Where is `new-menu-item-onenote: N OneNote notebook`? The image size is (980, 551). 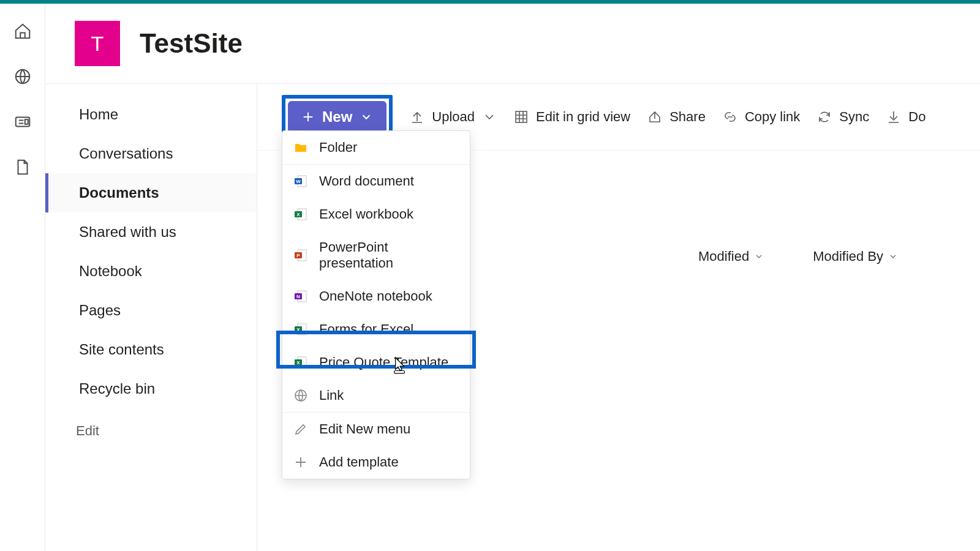 new-menu-item-onenote: N OneNote notebook is located at coordinates (376, 296).